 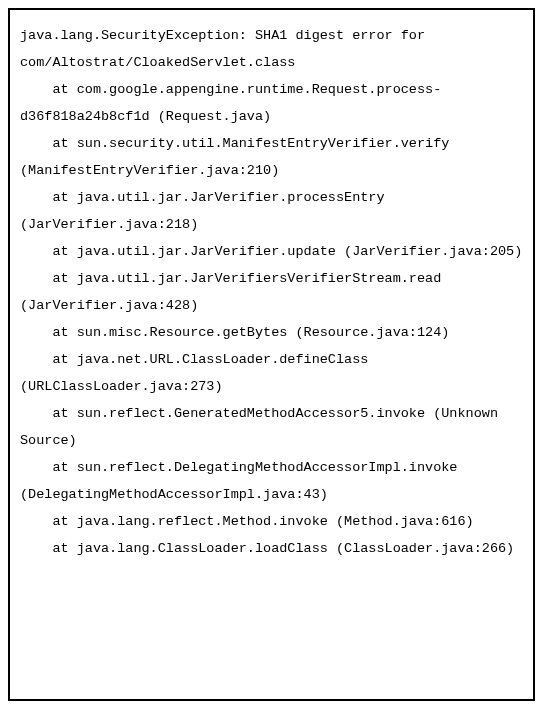 What do you see at coordinates (272, 522) in the screenshot?
I see `stack-frame: at java.lang.reflect.Method.invoke (Meth…` at bounding box center [272, 522].